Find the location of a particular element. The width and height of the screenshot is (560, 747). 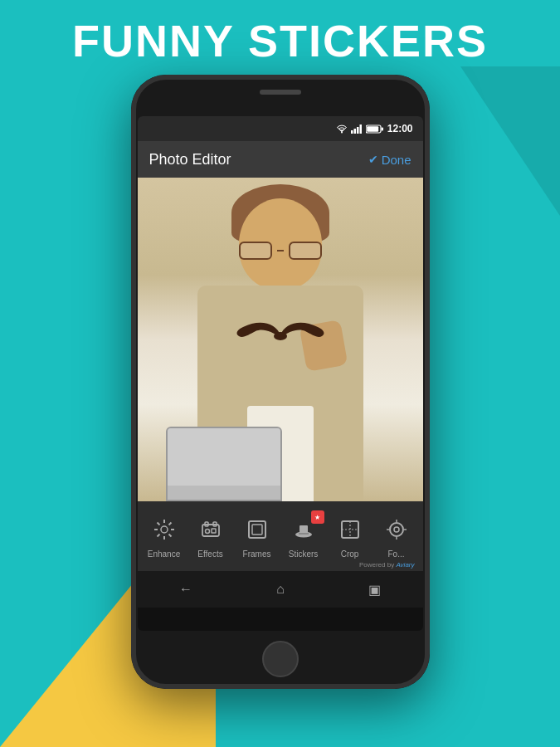

enhance-icon is located at coordinates (164, 530).